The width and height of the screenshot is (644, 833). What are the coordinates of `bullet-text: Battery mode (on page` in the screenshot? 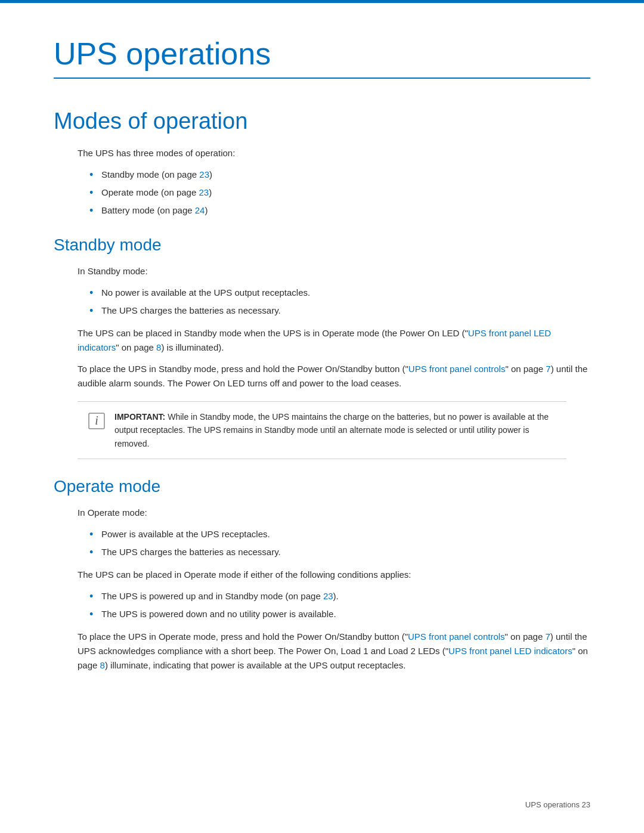 It's located at (148, 210).